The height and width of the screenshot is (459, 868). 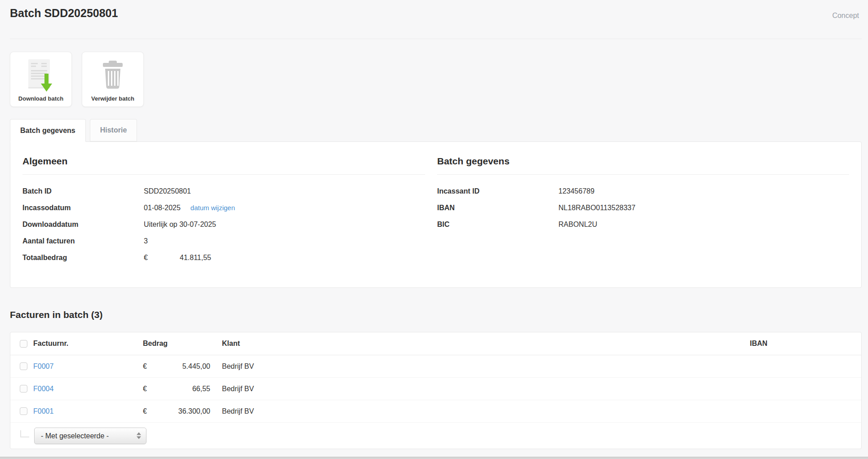 I want to click on field-label: Downloaddatum, so click(x=83, y=225).